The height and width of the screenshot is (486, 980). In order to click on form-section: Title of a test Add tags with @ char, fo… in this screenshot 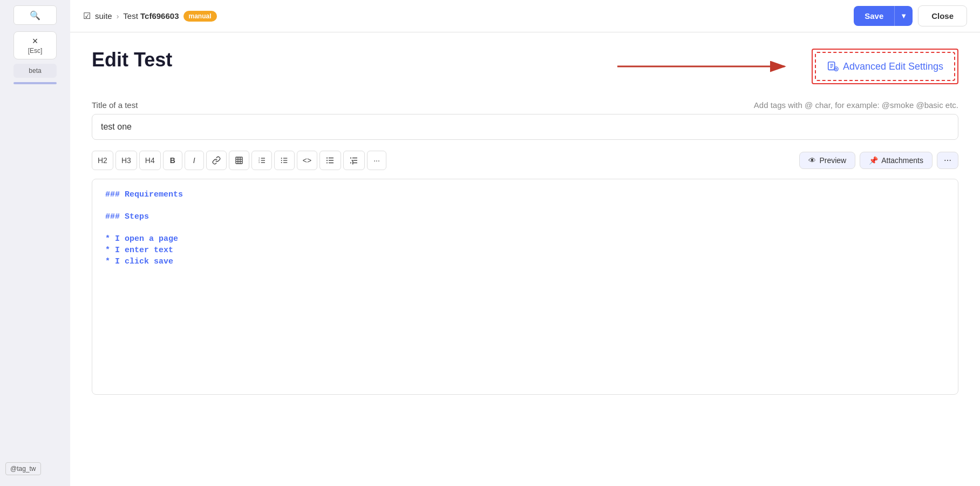, I will do `click(525, 120)`.